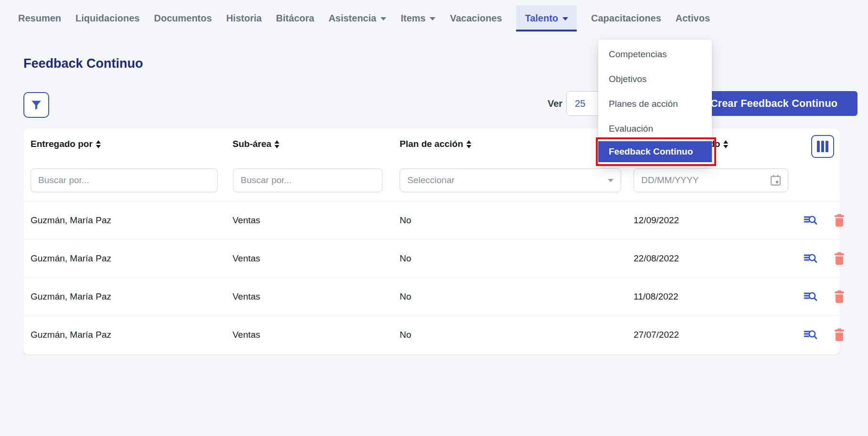  What do you see at coordinates (244, 18) in the screenshot?
I see `nav-tab-historia: Historia` at bounding box center [244, 18].